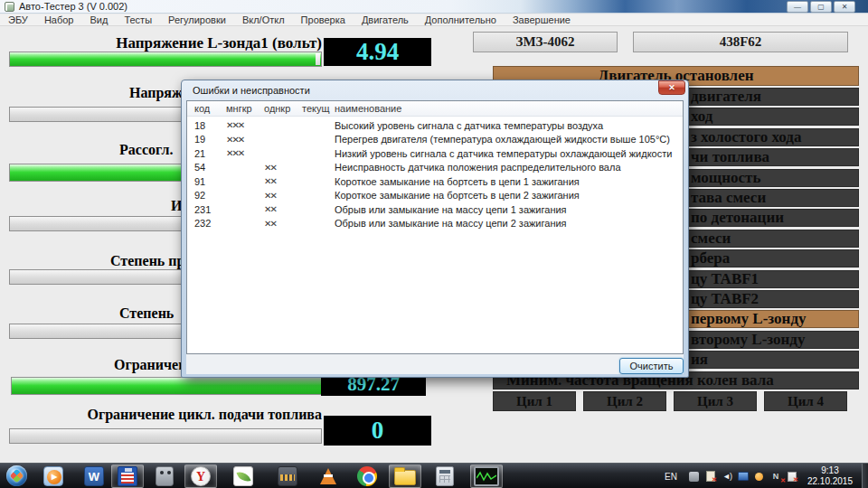  What do you see at coordinates (99, 20) in the screenshot?
I see `menu-vid: Вид` at bounding box center [99, 20].